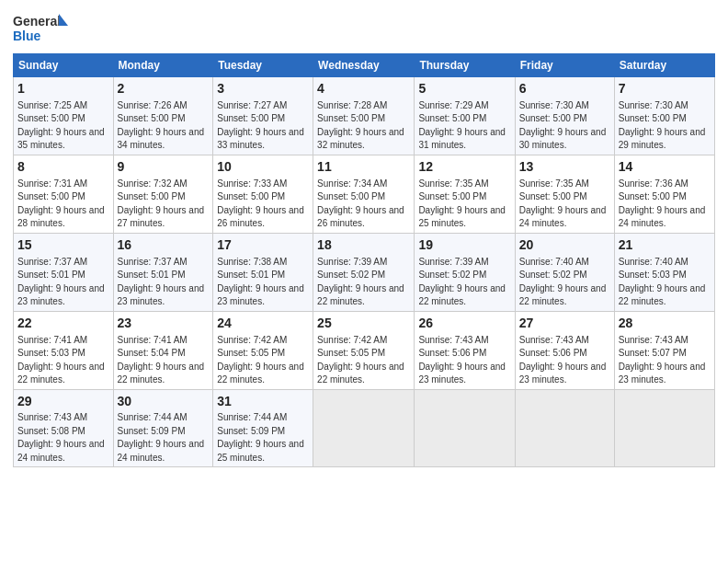  Describe the element at coordinates (664, 66) in the screenshot. I see `header-saturday: Saturday` at that location.